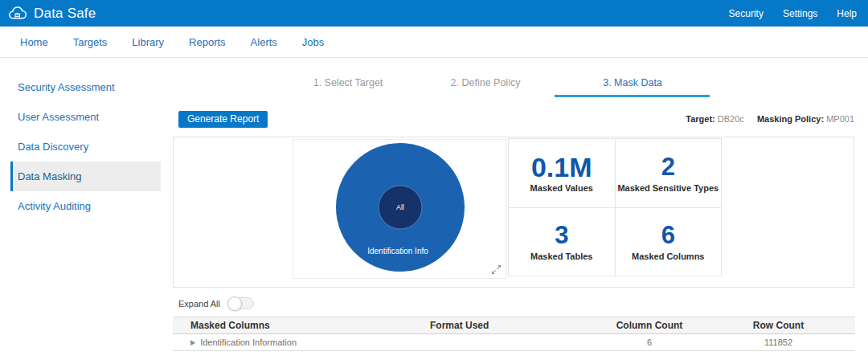 The width and height of the screenshot is (868, 364). I want to click on header-link-security: Security, so click(746, 14).